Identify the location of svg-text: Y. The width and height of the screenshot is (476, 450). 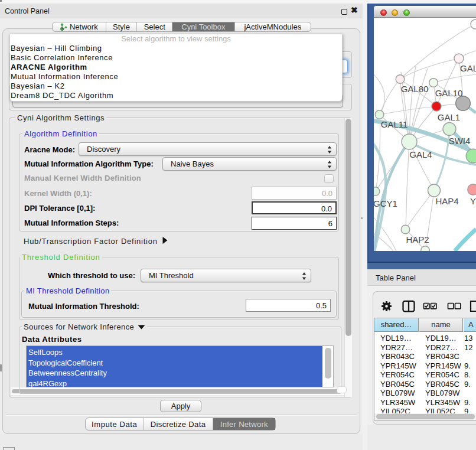
(473, 201).